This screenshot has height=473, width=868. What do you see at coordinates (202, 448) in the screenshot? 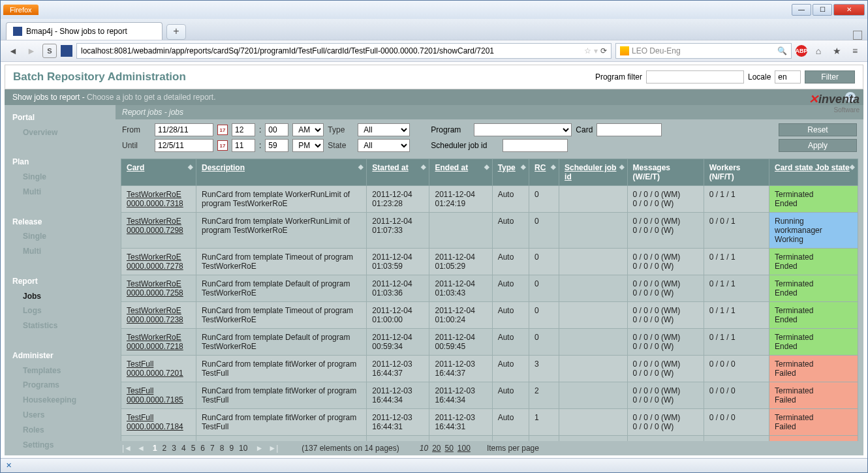
I see `pager-page: 6` at bounding box center [202, 448].